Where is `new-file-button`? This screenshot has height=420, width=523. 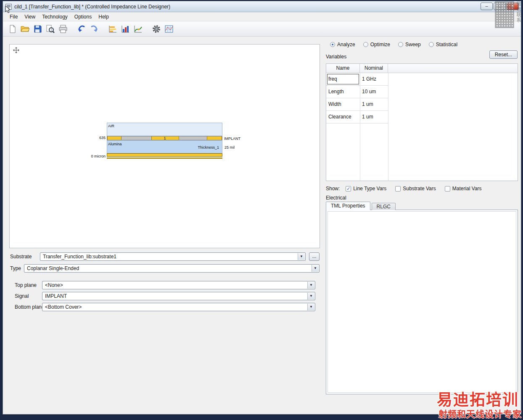
new-file-button is located at coordinates (13, 29).